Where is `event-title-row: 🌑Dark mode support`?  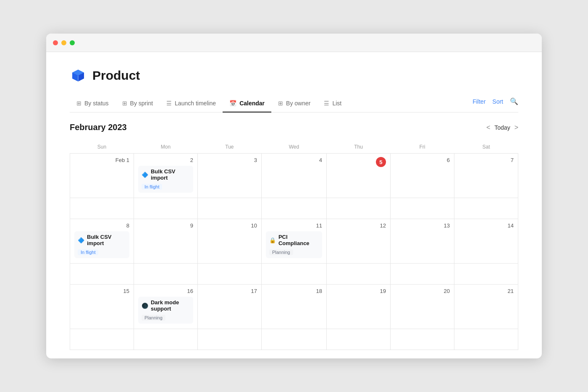
event-title-row: 🌑Dark mode support is located at coordinates (165, 306).